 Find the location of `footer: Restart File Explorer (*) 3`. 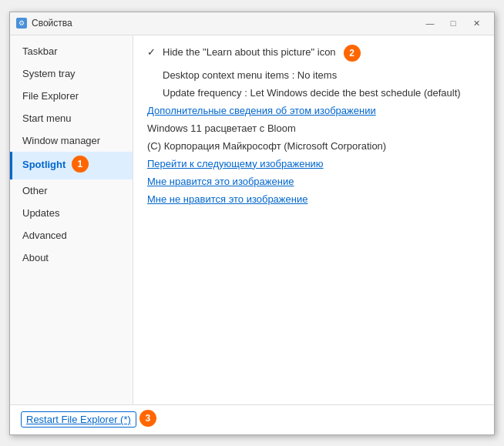

footer: Restart File Explorer (*) 3 is located at coordinates (252, 419).